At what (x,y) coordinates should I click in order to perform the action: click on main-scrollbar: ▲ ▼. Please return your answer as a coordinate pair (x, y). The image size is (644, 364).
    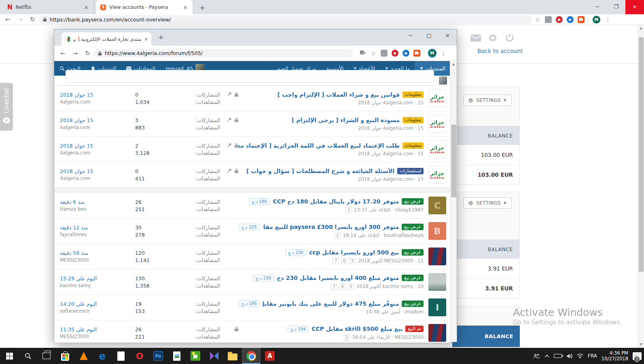
    Looking at the image, I should click on (641, 186).